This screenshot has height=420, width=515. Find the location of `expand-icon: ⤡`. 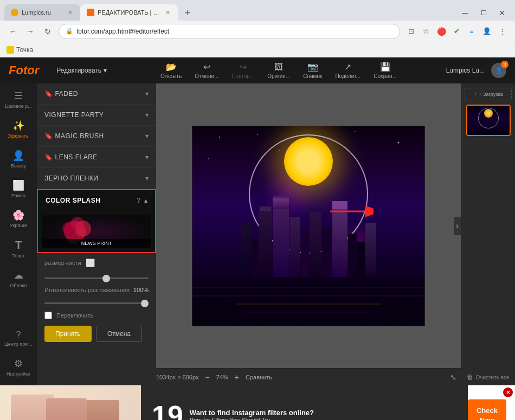

expand-icon: ⤡ is located at coordinates (453, 377).